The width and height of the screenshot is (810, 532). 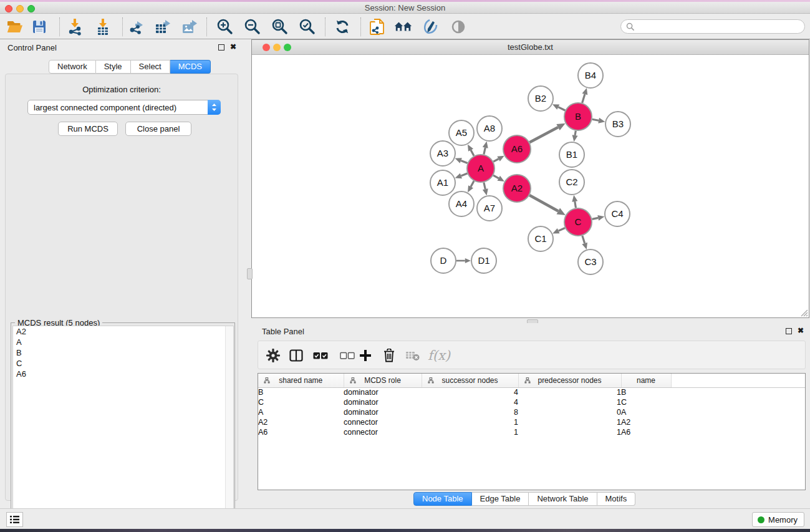 What do you see at coordinates (124, 107) in the screenshot?
I see `criterion-dropdown: largest connected component (directed)` at bounding box center [124, 107].